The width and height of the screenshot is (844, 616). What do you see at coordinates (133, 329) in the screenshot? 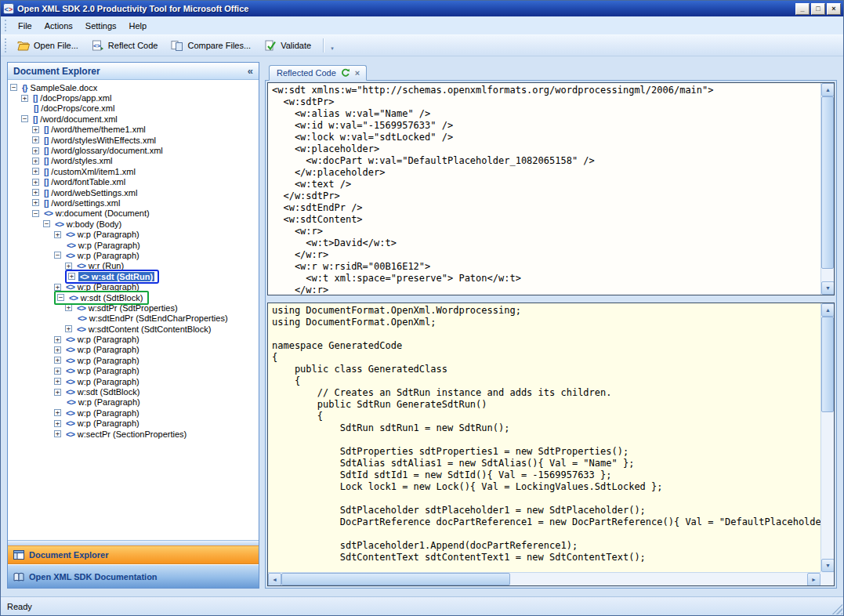
I see `tree-item: +<>w:sdtContent (SdtContentBlock)` at bounding box center [133, 329].